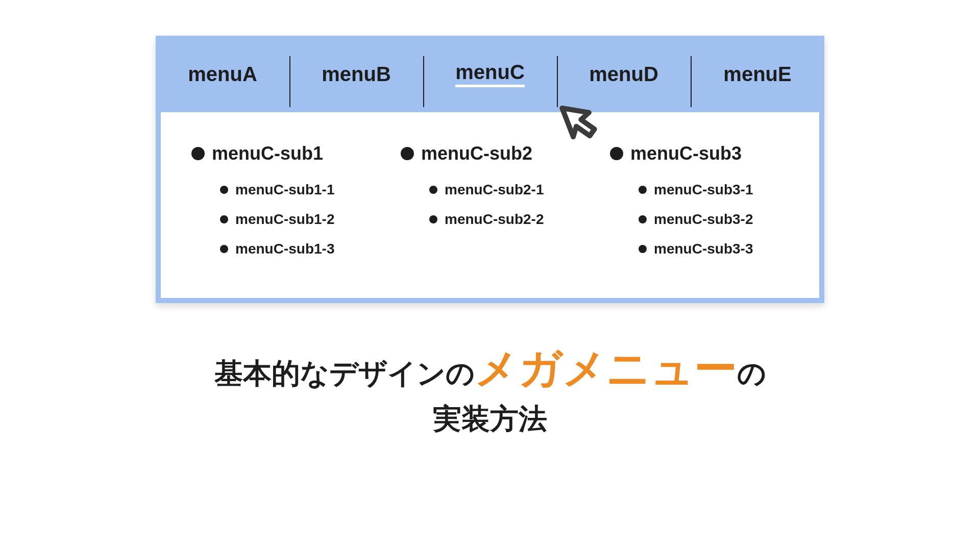  I want to click on panel-sub-label: menuC-sub1-3, so click(285, 249).